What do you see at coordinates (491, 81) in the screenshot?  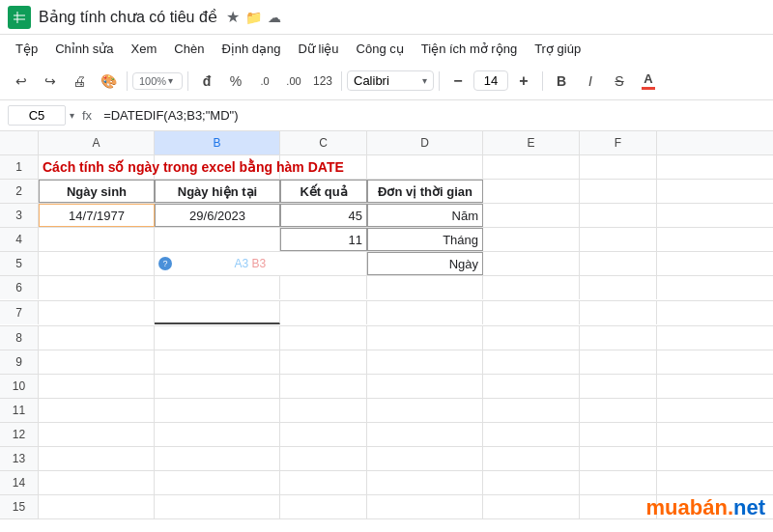 I see `font-size-input: 14` at bounding box center [491, 81].